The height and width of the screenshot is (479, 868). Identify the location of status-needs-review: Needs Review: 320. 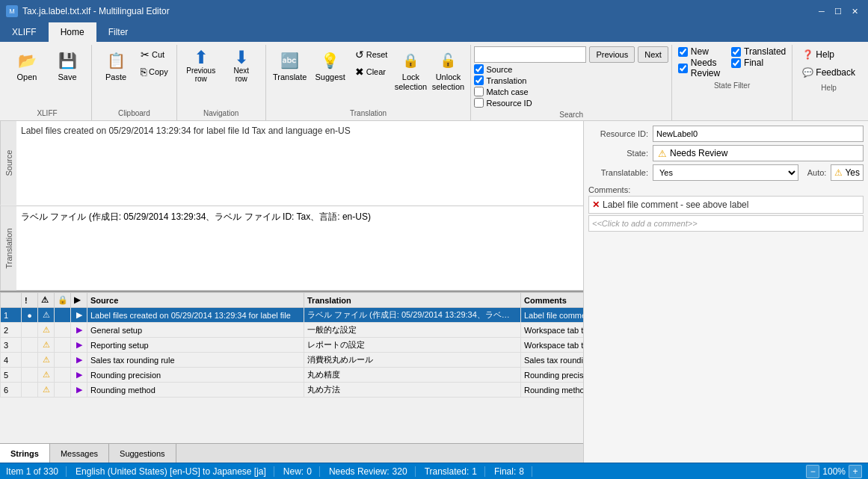
(372, 472).